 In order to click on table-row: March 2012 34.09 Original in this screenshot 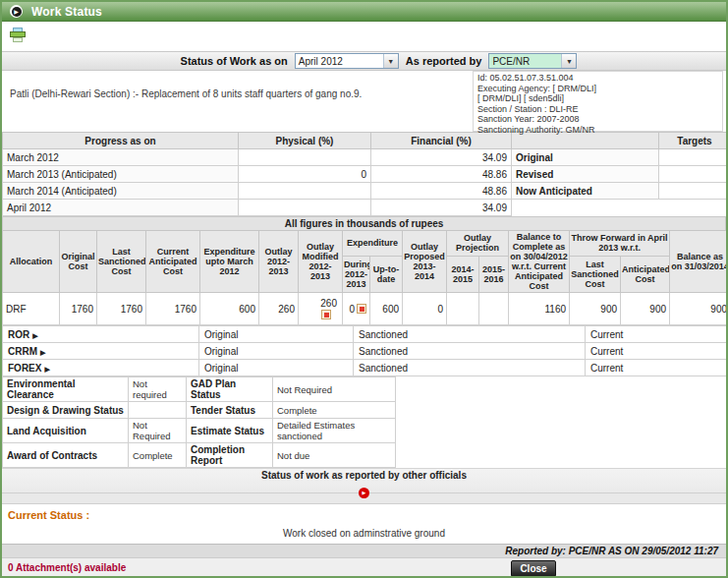, I will do `click(365, 157)`.